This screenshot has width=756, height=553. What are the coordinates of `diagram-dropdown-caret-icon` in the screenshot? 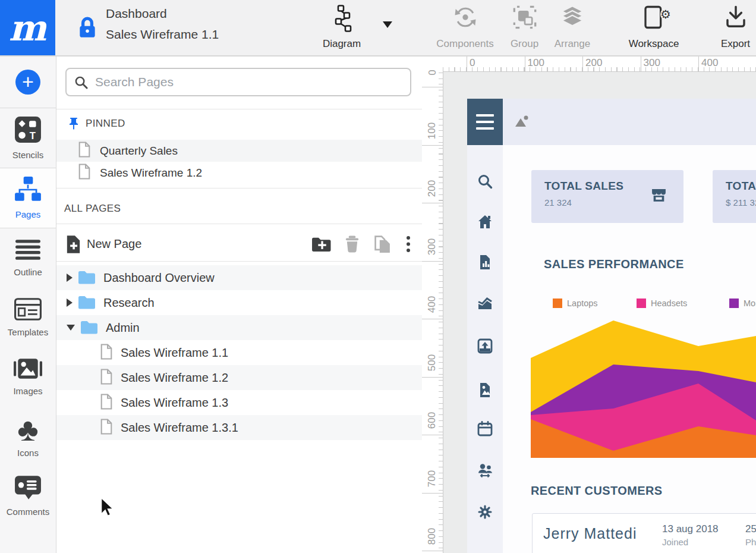 It's located at (388, 25).